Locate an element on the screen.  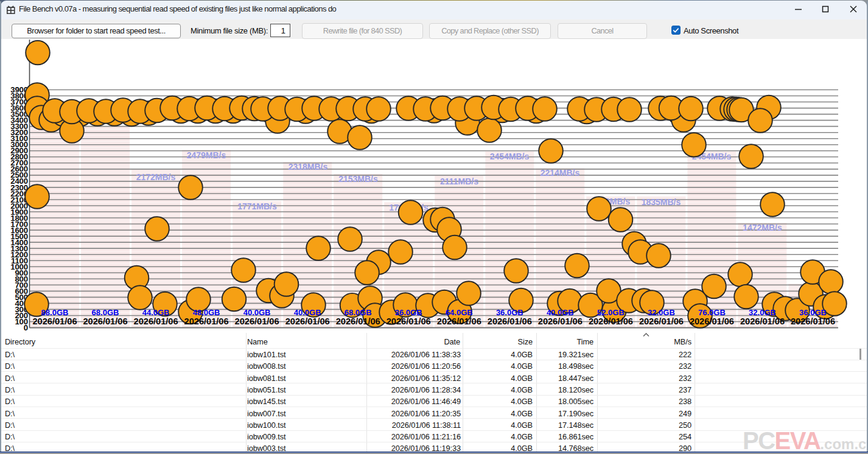
svg-text: 2111MB/s is located at coordinates (459, 181).